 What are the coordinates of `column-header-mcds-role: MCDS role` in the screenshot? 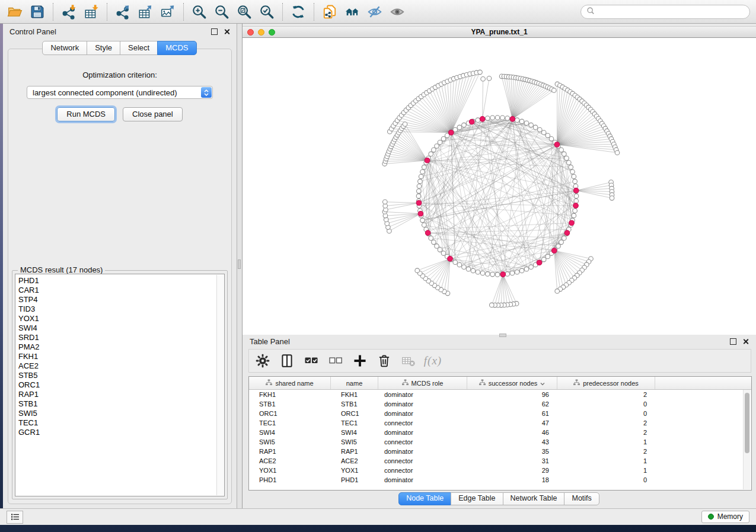 It's located at (423, 383).